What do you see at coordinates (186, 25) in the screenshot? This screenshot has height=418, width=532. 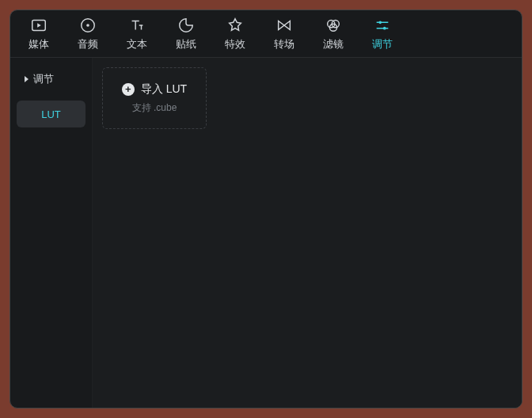 I see `sticker-icon` at bounding box center [186, 25].